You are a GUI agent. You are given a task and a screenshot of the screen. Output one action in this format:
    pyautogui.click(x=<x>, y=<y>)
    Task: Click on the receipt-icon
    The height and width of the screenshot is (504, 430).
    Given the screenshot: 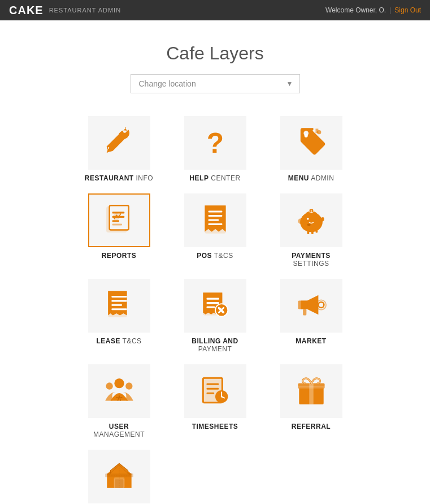 What is the action you would take?
    pyautogui.click(x=215, y=221)
    